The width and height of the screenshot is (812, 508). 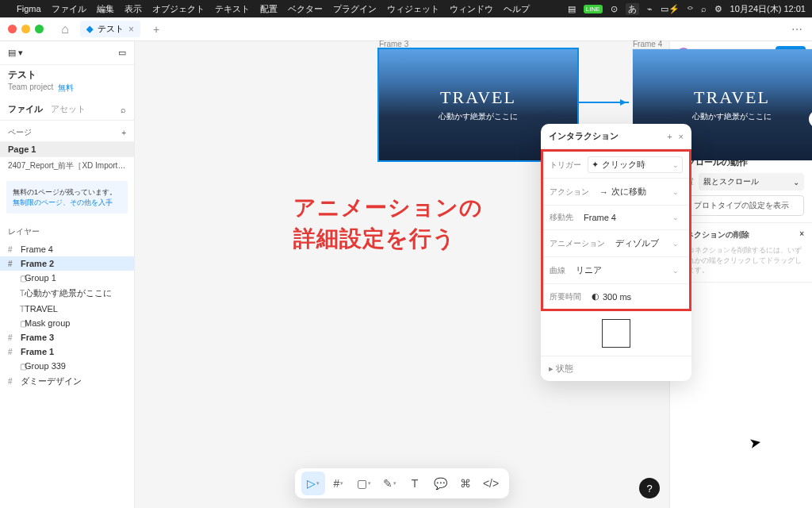 What do you see at coordinates (517, 10) in the screenshot?
I see `menu-help: ヘルプ` at bounding box center [517, 10].